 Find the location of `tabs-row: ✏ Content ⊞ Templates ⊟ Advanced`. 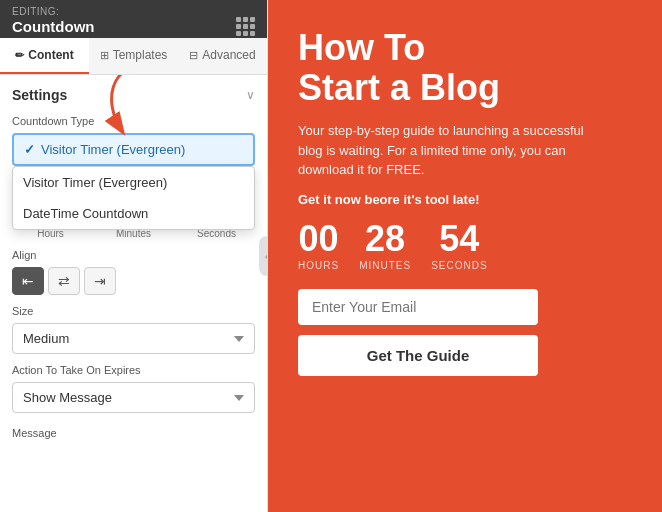

tabs-row: ✏ Content ⊞ Templates ⊟ Advanced is located at coordinates (134, 56).